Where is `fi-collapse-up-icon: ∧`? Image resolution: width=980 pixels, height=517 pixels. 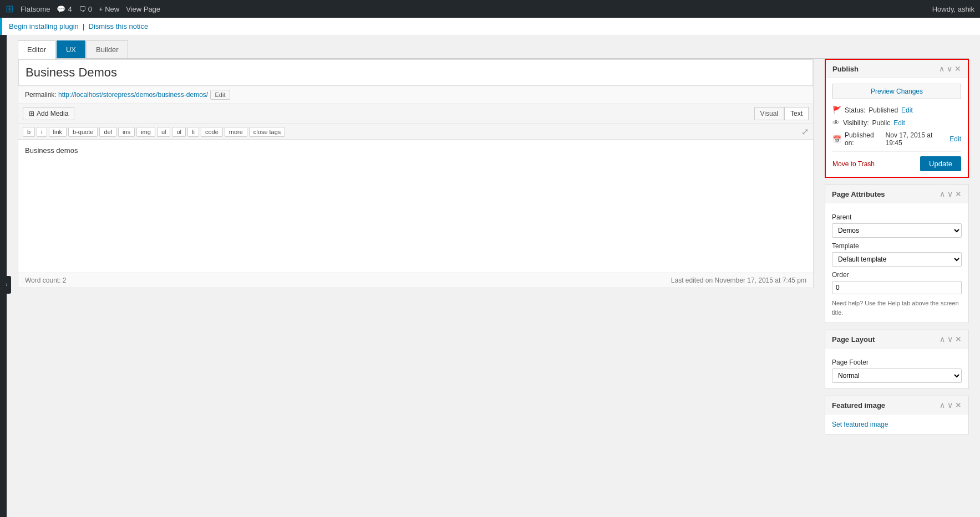
fi-collapse-up-icon: ∧ is located at coordinates (942, 405).